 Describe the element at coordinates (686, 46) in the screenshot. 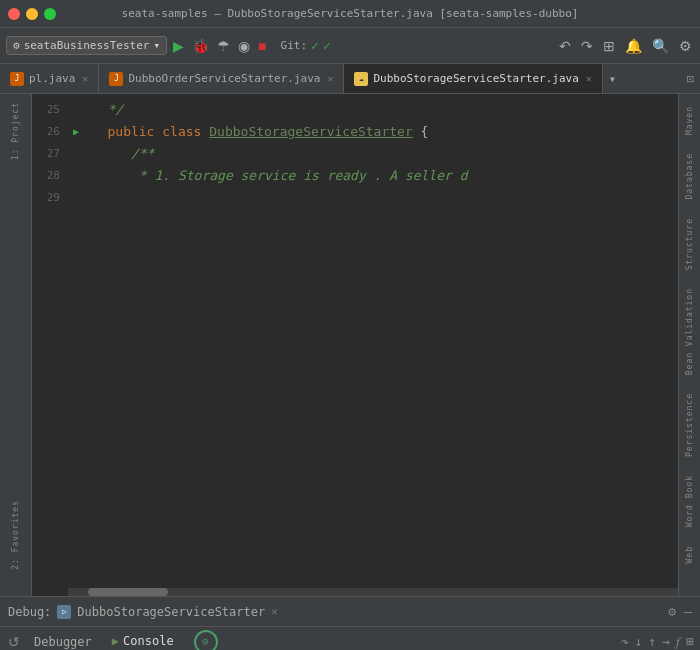

I see `settings-button: ⚙` at that location.